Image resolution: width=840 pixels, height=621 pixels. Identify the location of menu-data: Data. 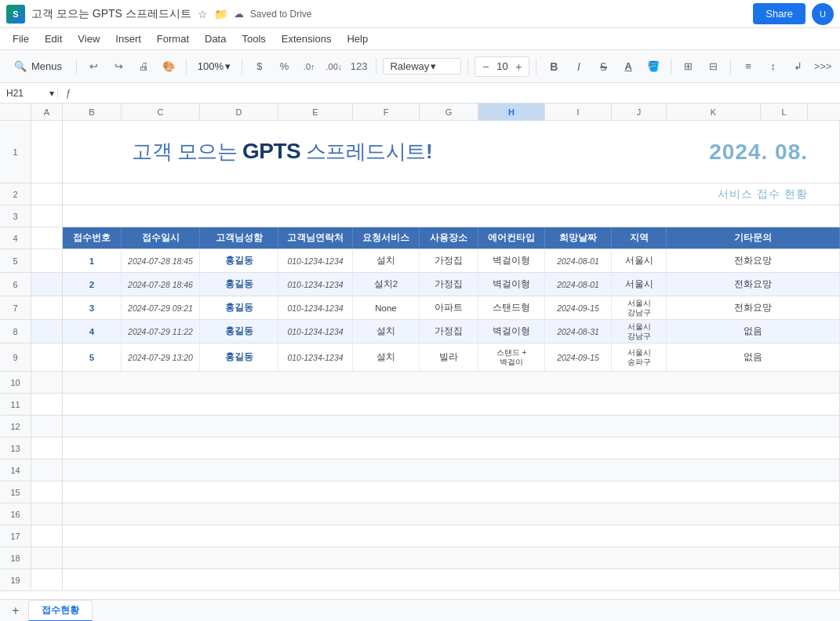
(215, 39).